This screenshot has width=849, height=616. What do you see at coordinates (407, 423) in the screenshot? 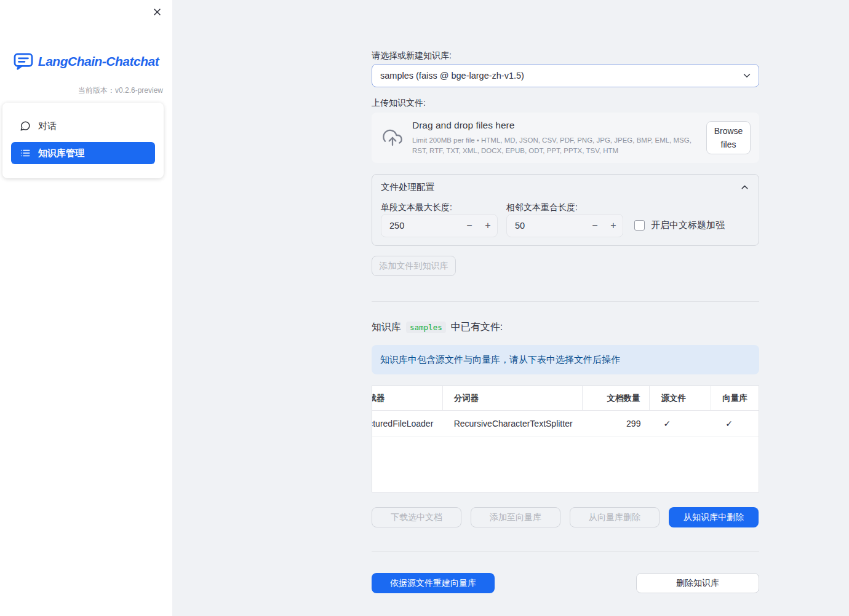
I see `cell-loader: UnstructuredFileLoader` at bounding box center [407, 423].